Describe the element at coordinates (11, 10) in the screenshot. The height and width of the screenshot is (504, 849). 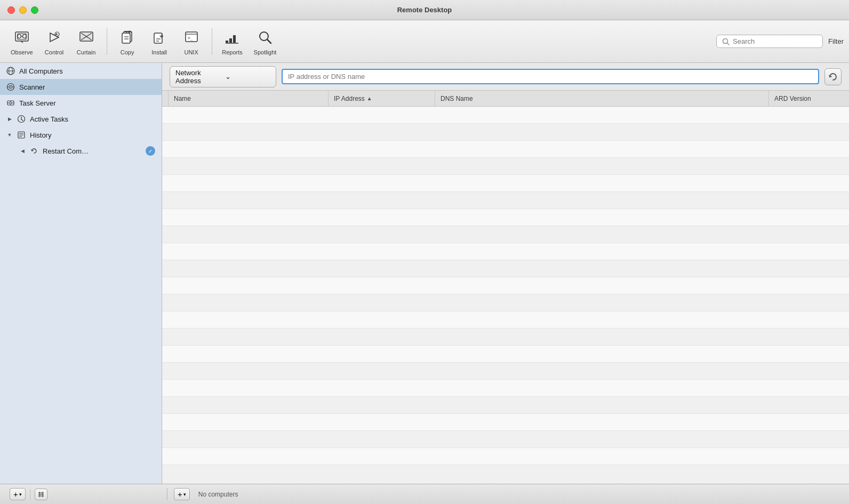
I see `close-button` at that location.